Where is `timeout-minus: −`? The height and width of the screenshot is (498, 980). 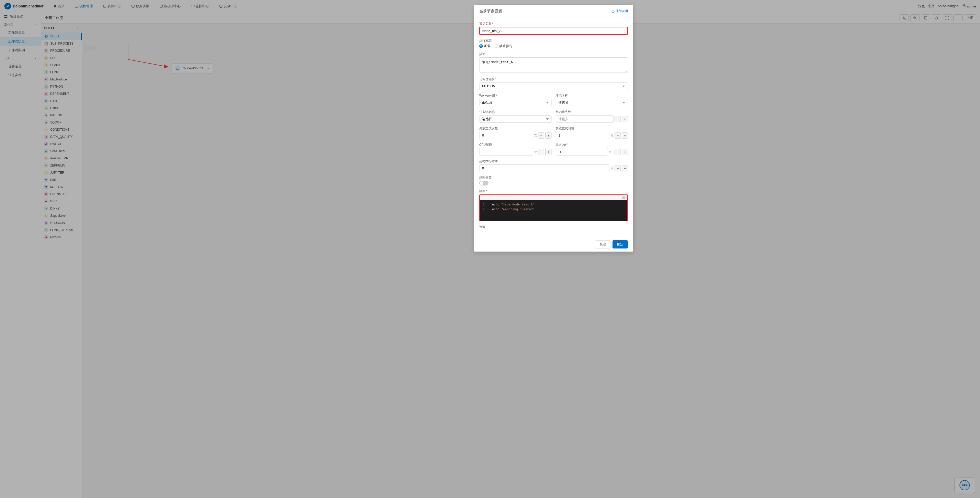 timeout-minus: − is located at coordinates (618, 168).